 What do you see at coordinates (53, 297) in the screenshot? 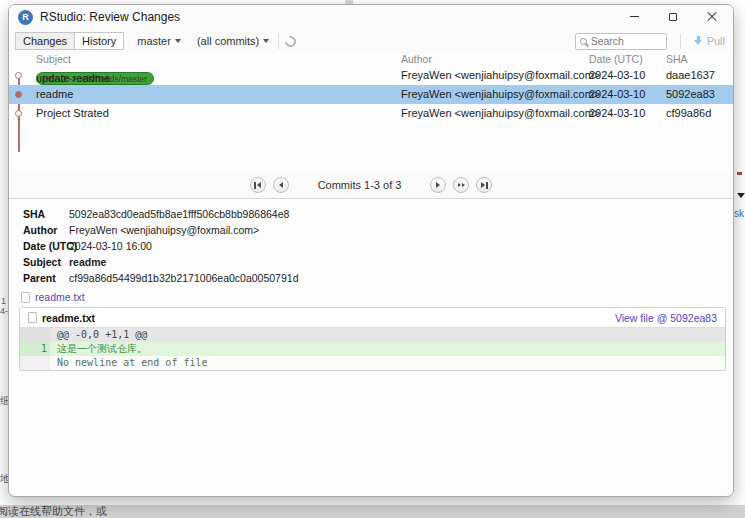
I see `changed-file-link: readme.txt` at bounding box center [53, 297].